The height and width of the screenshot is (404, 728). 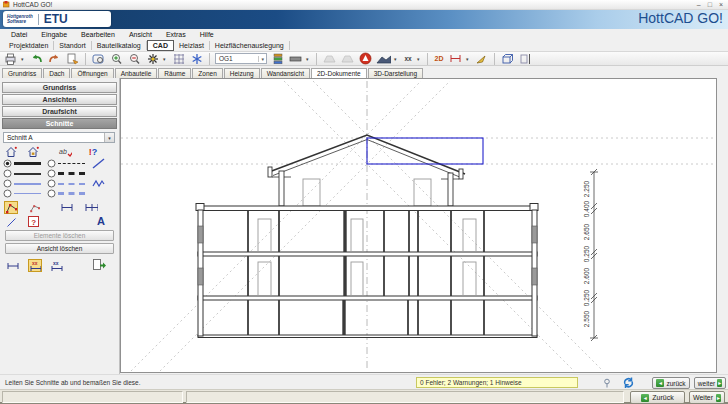 I want to click on view-3d-button, so click(x=508, y=58).